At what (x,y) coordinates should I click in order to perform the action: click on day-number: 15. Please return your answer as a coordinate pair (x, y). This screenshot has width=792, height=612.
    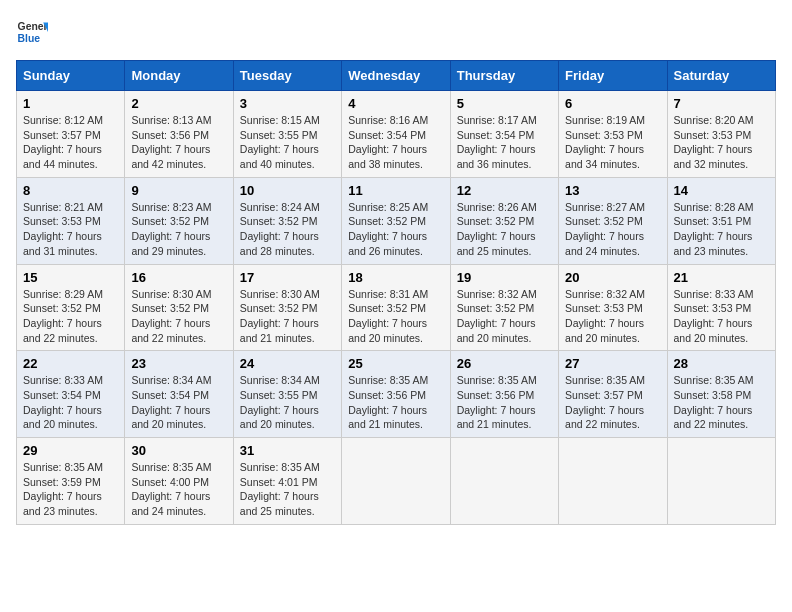
    Looking at the image, I should click on (70, 278).